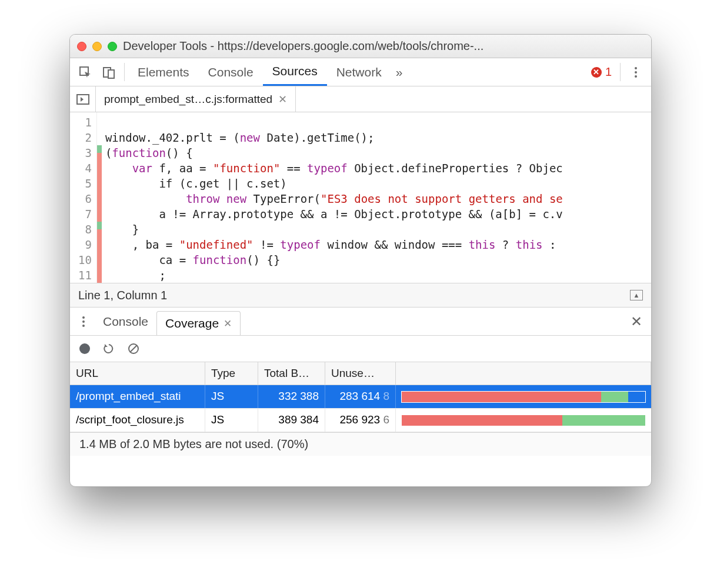 This screenshot has width=727, height=588. I want to click on header-total-bytes: Total B…, so click(292, 373).